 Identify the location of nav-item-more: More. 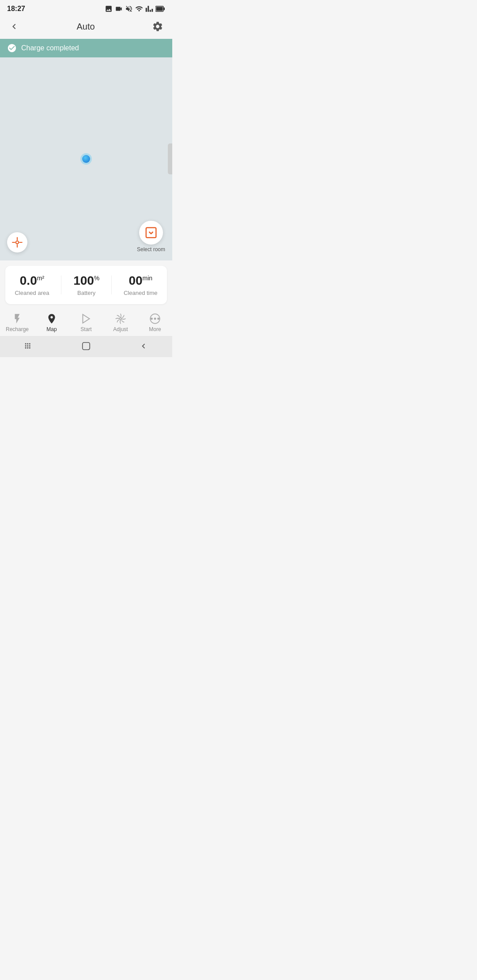
(155, 323).